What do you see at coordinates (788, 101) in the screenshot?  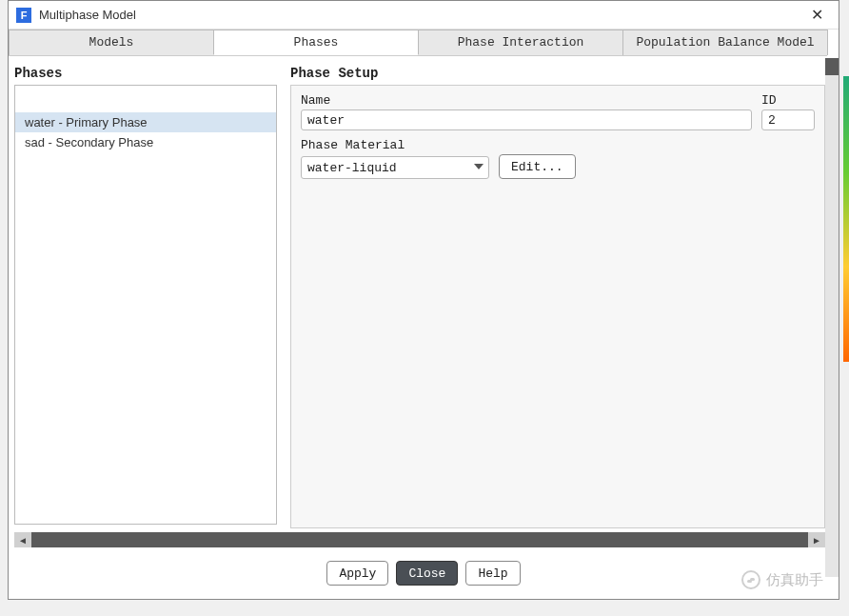 I see `id-label: ID` at bounding box center [788, 101].